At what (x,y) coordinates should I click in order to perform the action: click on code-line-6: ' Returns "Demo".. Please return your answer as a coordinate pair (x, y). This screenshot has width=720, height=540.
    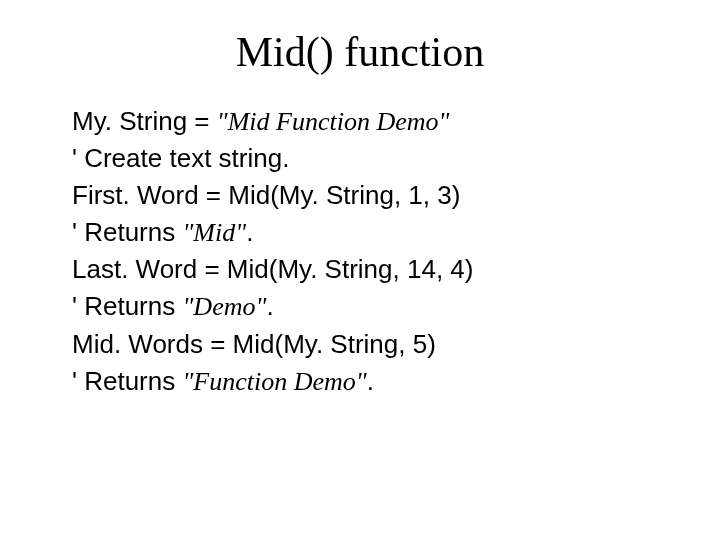
    Looking at the image, I should click on (360, 306).